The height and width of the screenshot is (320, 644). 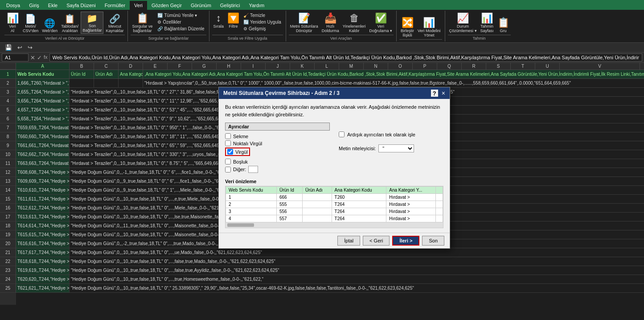 What do you see at coordinates (262, 15) in the screenshot?
I see `btn-temizle: 🧹Temizle` at bounding box center [262, 15].